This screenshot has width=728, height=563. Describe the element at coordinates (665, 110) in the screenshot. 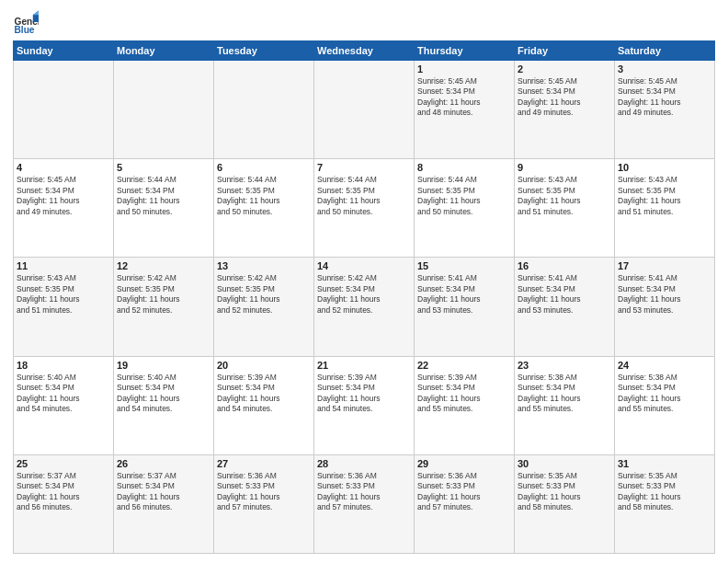

I see `calendar-cell: 3Sunrise: 5:45 AMSunset: 5:34 PMDaylight…` at that location.